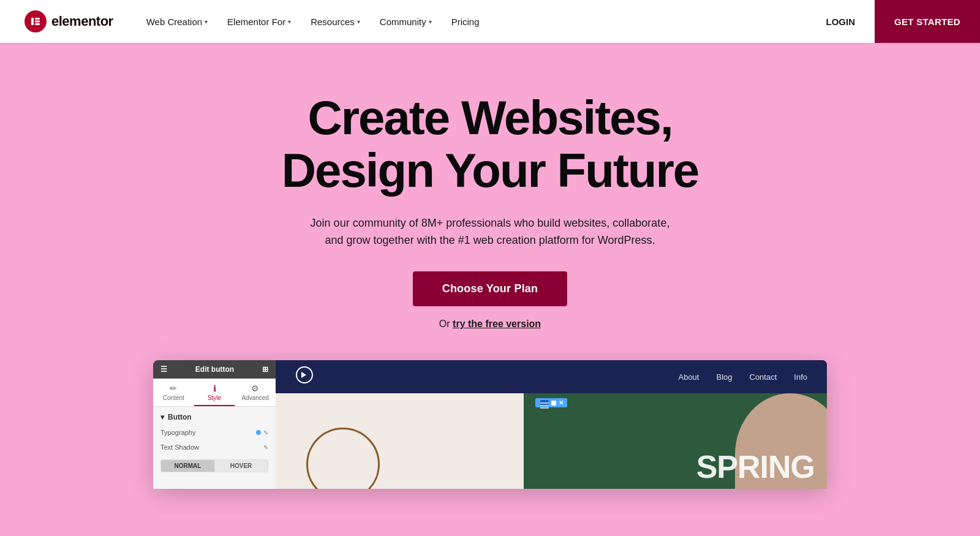  What do you see at coordinates (675, 441) in the screenshot?
I see `canvas-right: SPRING` at bounding box center [675, 441].